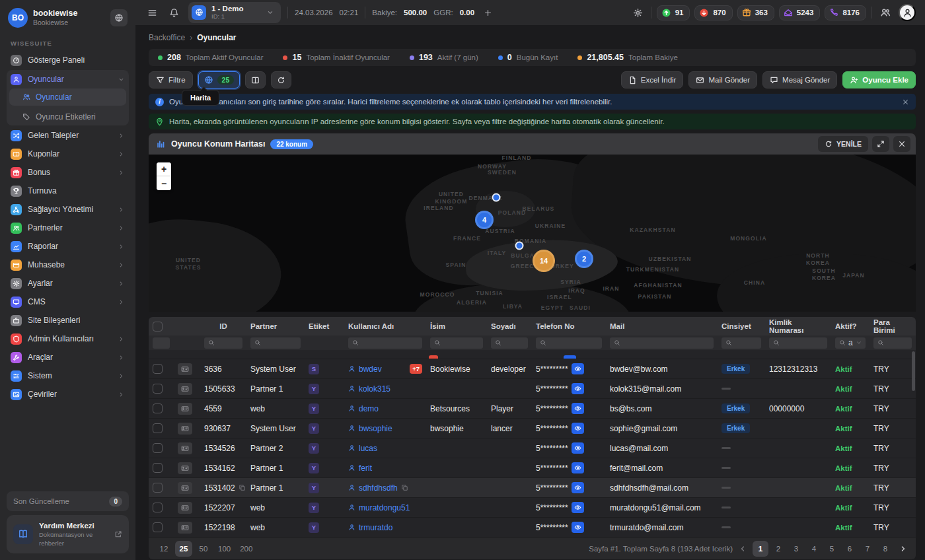 The image size is (925, 560). I want to click on excel-download-button: Excel İndir, so click(653, 80).